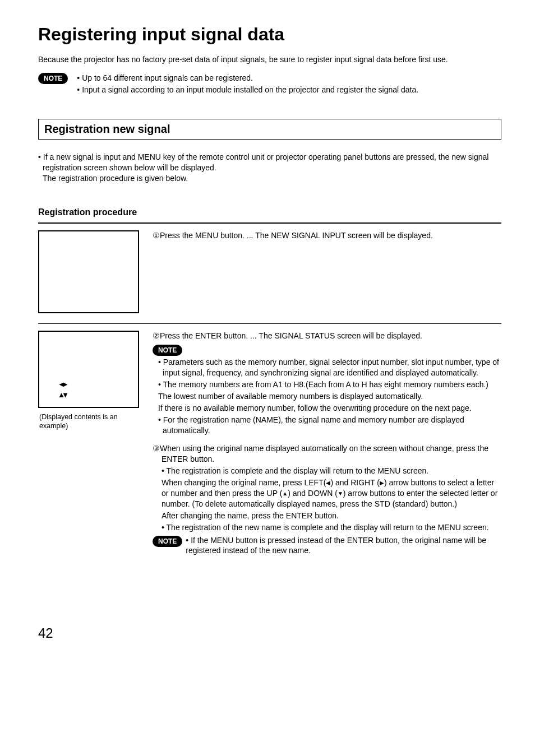 The width and height of the screenshot is (535, 756). I want to click on step-1-text: ①Press the MENU button. ... The NEW SIGN…, so click(327, 236).